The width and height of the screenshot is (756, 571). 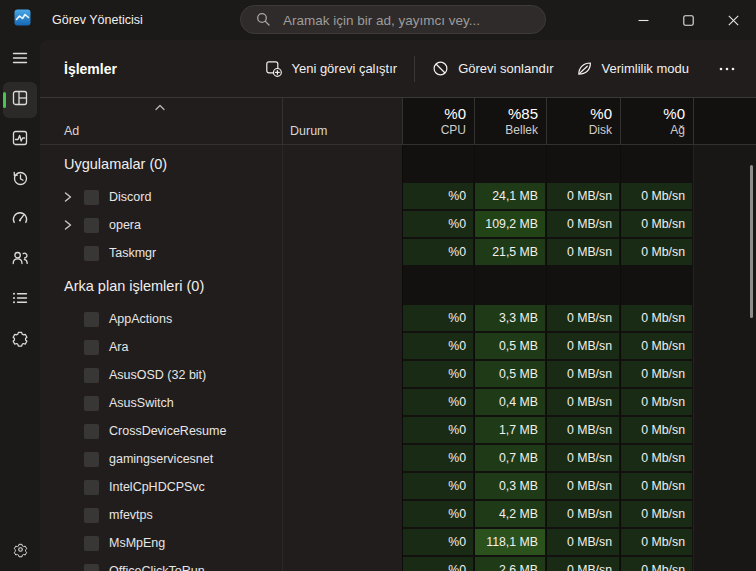 What do you see at coordinates (510, 121) in the screenshot?
I see `memory-column-header: %85Bellek` at bounding box center [510, 121].